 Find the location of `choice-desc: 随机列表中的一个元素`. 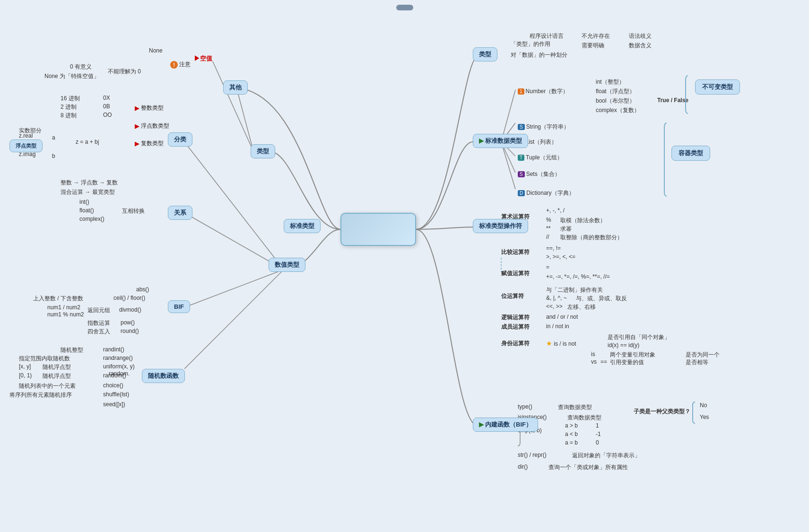

choice-desc: 随机列表中的一个元素 is located at coordinates (47, 386).